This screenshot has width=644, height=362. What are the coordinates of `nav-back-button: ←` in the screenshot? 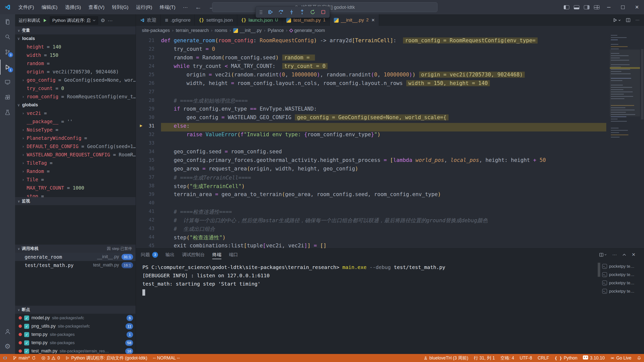 It's located at (198, 7).